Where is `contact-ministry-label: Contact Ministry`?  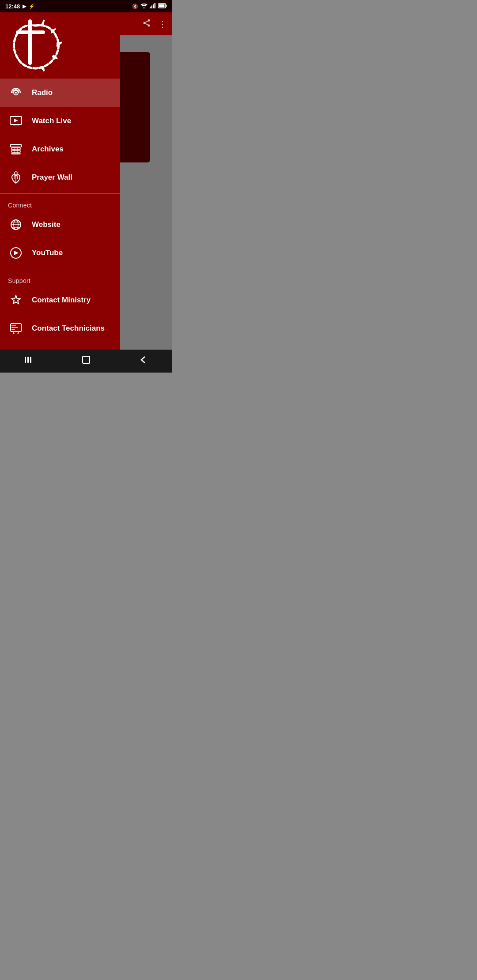
contact-ministry-label: Contact Ministry is located at coordinates (61, 300).